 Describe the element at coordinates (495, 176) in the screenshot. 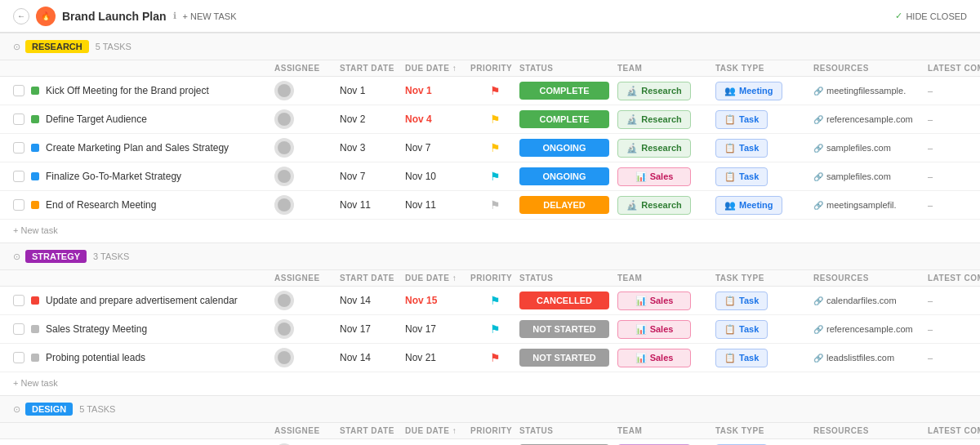

I see `priority-research-3: ⚑` at that location.